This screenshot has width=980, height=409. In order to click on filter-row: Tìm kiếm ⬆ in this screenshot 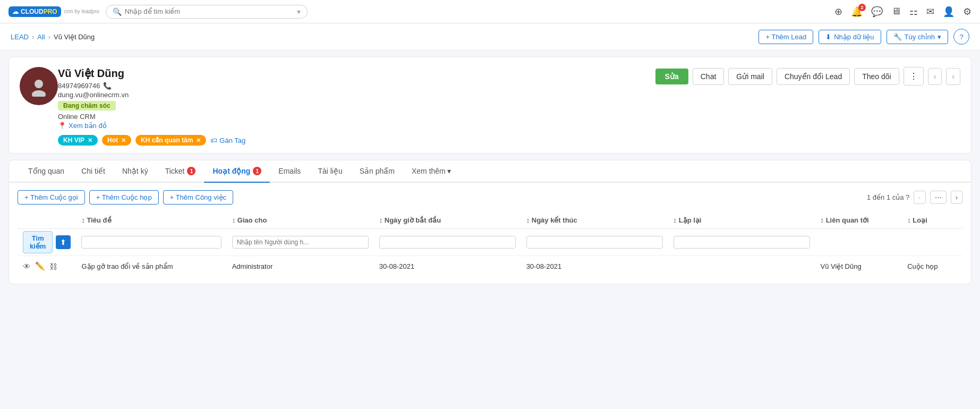, I will do `click(490, 242)`.